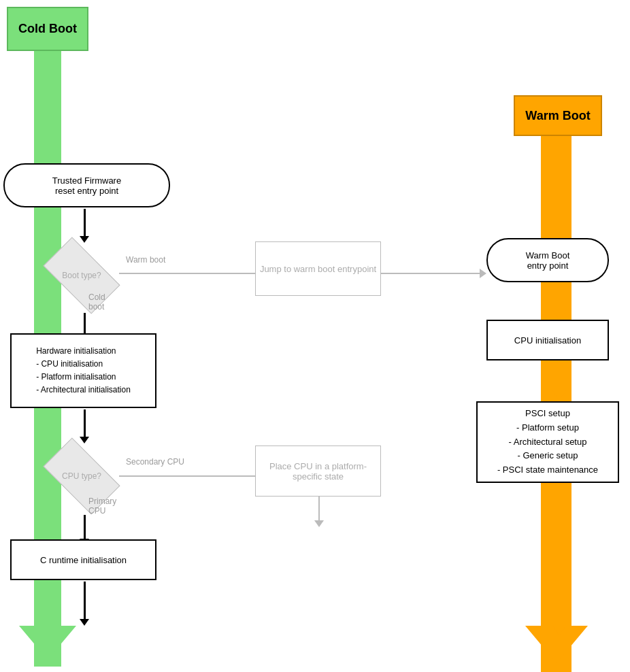 The image size is (630, 672). Describe the element at coordinates (318, 471) in the screenshot. I see `place-cpu-box: Place CPU in a platform-specific state` at that location.